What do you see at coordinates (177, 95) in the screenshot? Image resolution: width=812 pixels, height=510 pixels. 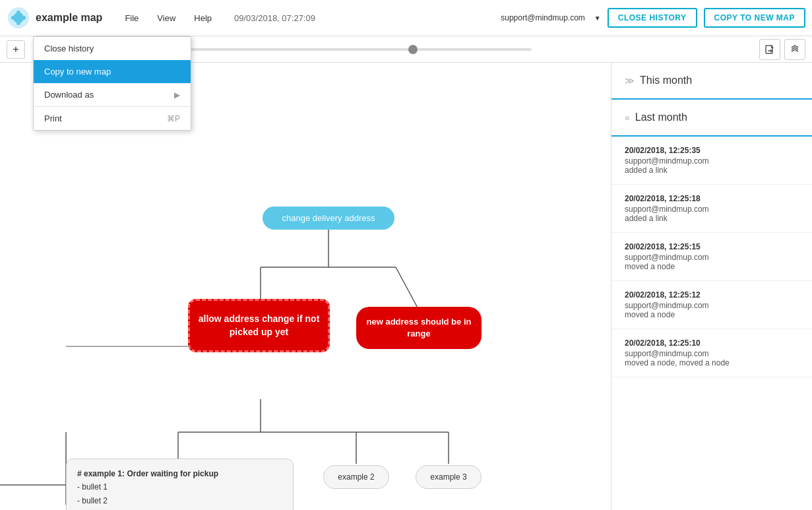 I see `download-arrow-icon: ▶` at bounding box center [177, 95].